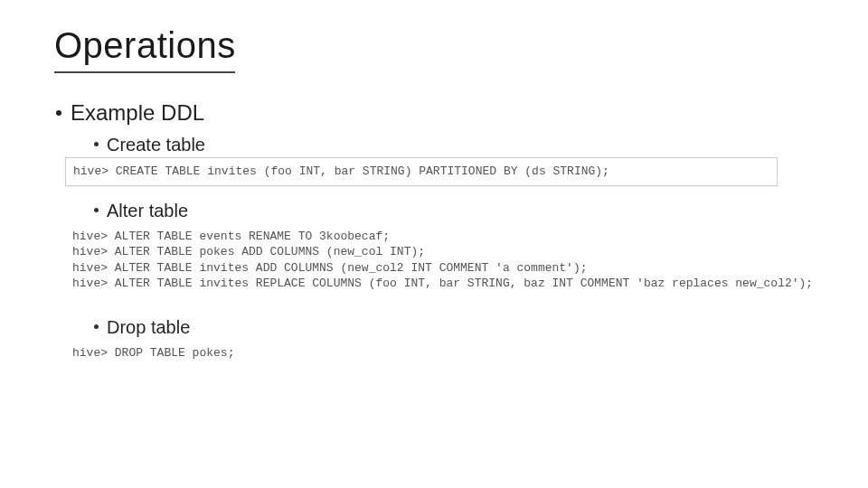  I want to click on bullet-level2-drop-table: Drop table, so click(454, 327).